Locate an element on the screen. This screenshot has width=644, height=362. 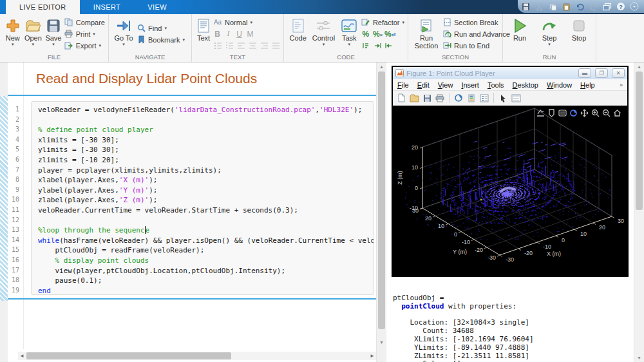
editor-horizontal-scrollbar: ◄ ► is located at coordinates (197, 356).